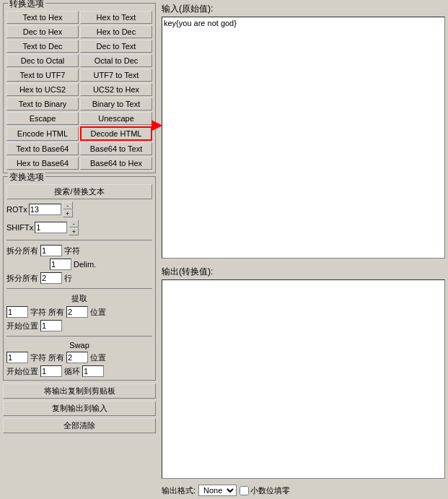 The width and height of the screenshot is (448, 499). I want to click on swap-pos-input, so click(77, 357).